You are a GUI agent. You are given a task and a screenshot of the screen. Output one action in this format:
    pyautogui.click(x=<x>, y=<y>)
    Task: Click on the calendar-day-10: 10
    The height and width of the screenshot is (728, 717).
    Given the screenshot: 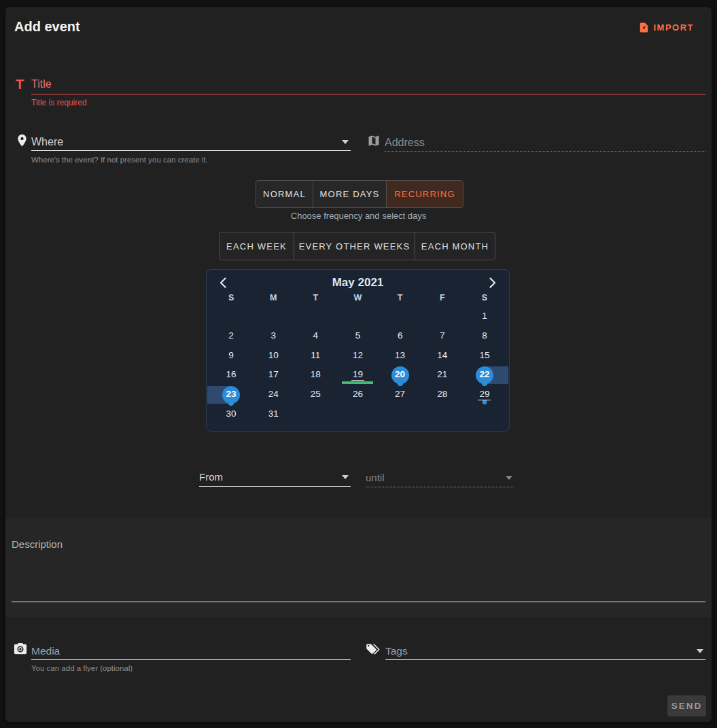 What is the action you would take?
    pyautogui.click(x=273, y=356)
    